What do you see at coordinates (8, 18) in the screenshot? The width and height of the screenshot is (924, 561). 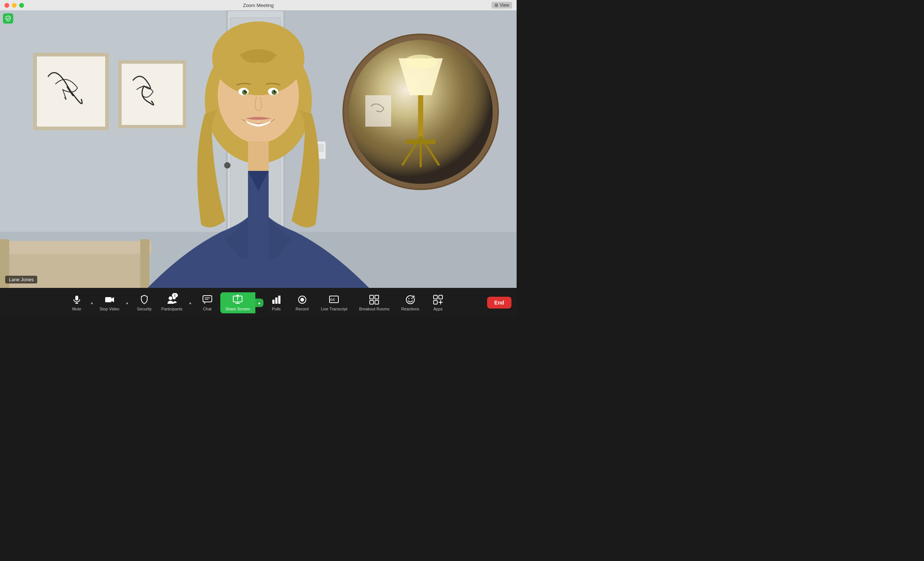 I see `shield-check-icon` at bounding box center [8, 18].